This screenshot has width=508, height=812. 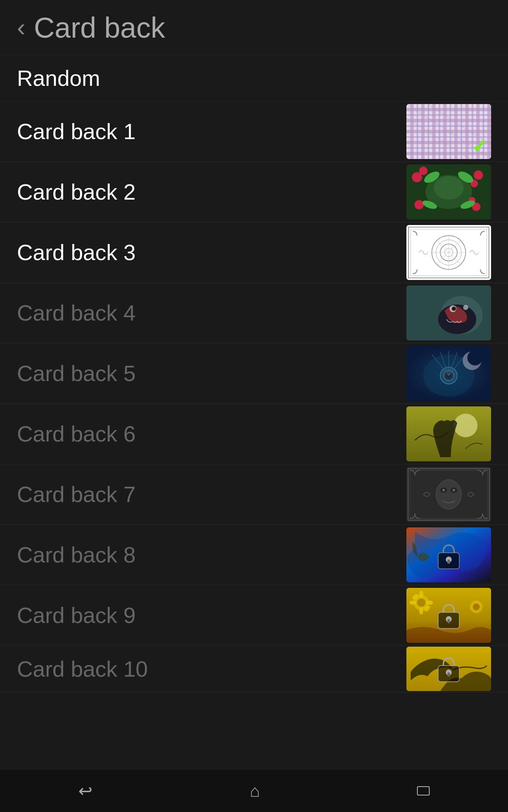 What do you see at coordinates (76, 192) in the screenshot?
I see `item-label-2: Card back 2` at bounding box center [76, 192].